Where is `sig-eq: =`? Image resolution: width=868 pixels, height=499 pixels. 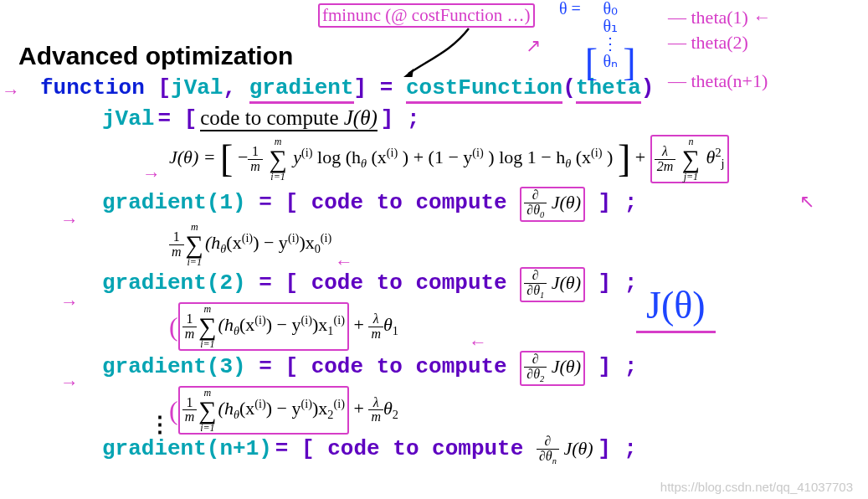
sig-eq: = is located at coordinates (387, 88).